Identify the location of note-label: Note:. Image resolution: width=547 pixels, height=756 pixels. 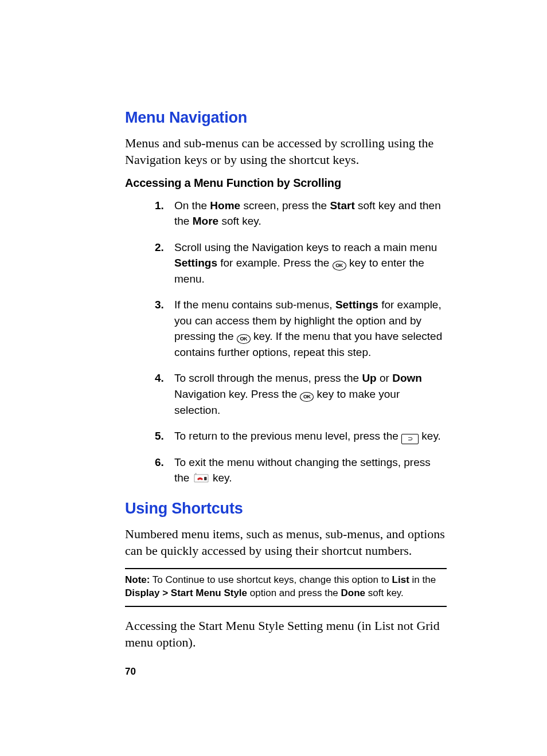
(138, 580).